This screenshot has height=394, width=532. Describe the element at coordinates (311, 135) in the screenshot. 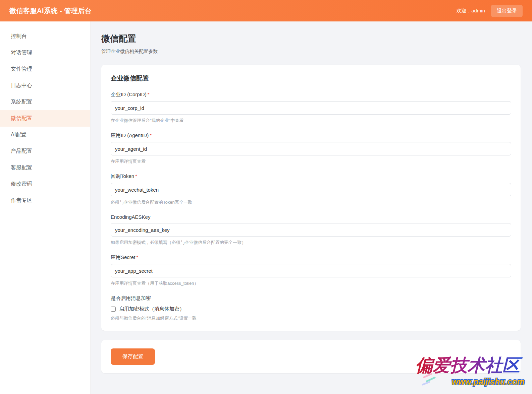

I see `agent-id-label: 应用ID (AgentID)*` at that location.